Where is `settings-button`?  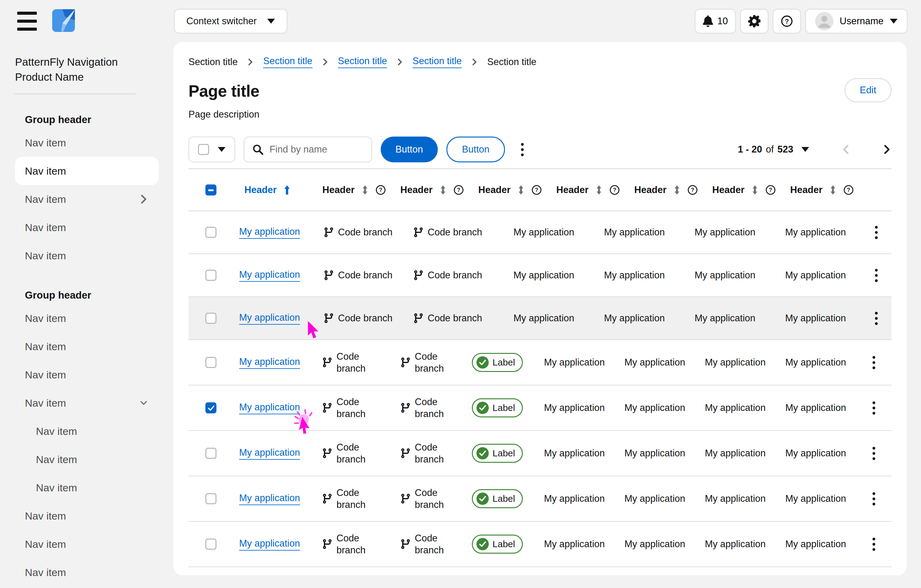 settings-button is located at coordinates (754, 21).